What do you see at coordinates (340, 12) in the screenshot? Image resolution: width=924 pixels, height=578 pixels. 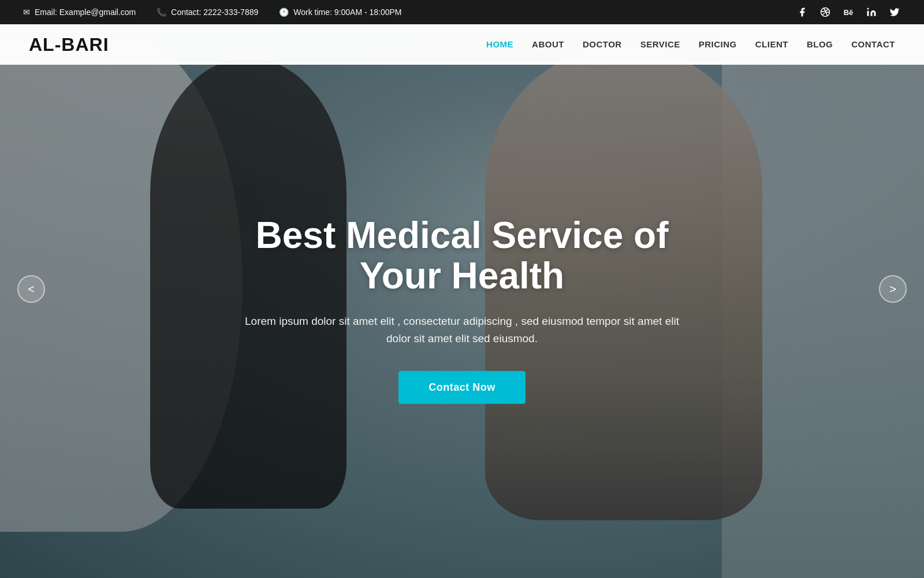 I see `topbar-worktime: 🕐 Work time: 9:00AM - 18:00PM` at bounding box center [340, 12].